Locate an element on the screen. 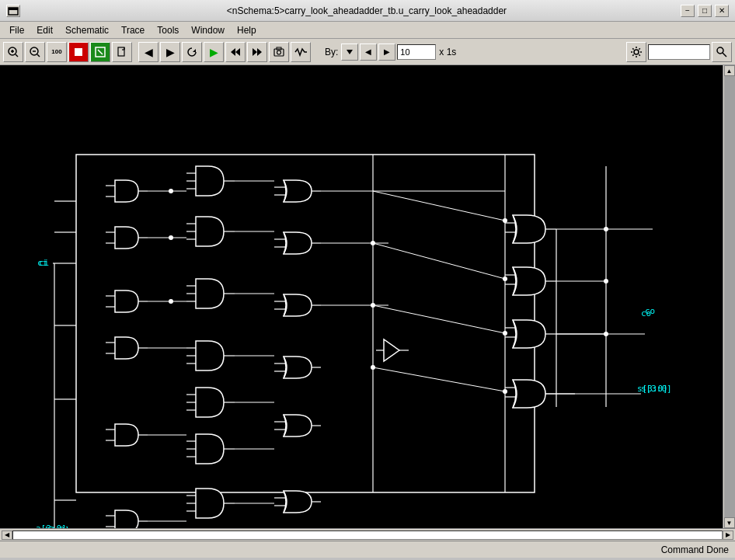 This screenshot has width=735, height=560. minimize-button: − is located at coordinates (688, 11).